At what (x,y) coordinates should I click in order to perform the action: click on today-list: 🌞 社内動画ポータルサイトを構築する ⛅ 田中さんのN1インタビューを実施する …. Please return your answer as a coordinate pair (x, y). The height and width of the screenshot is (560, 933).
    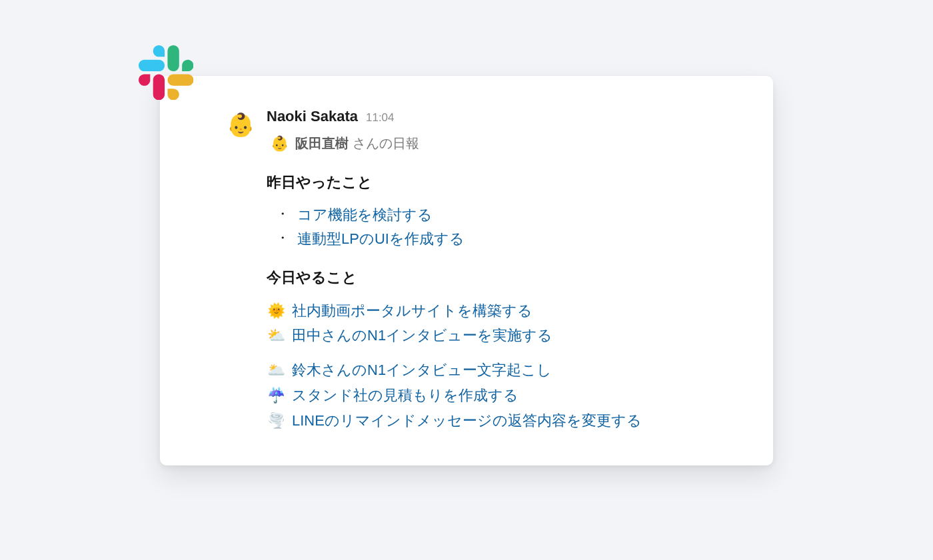
    Looking at the image, I should click on (500, 366).